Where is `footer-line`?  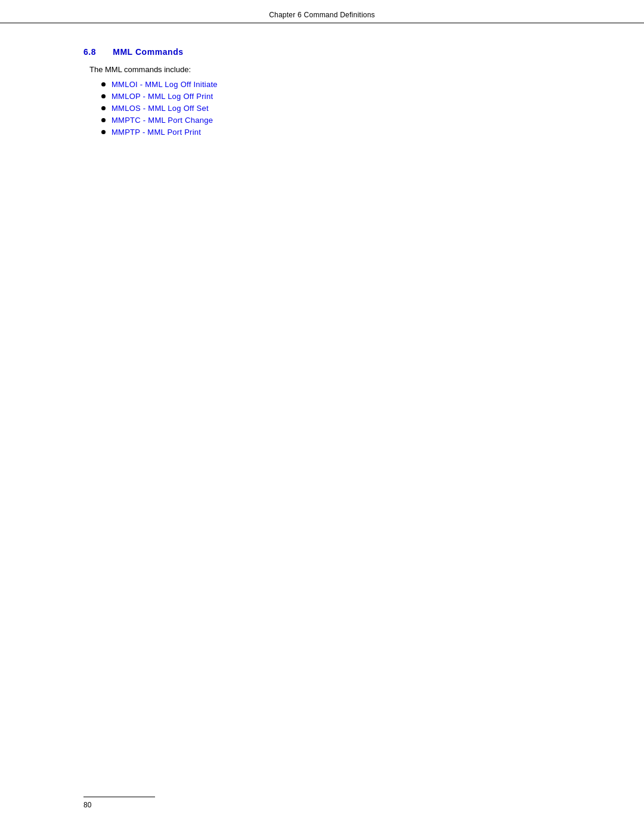 footer-line is located at coordinates (119, 797).